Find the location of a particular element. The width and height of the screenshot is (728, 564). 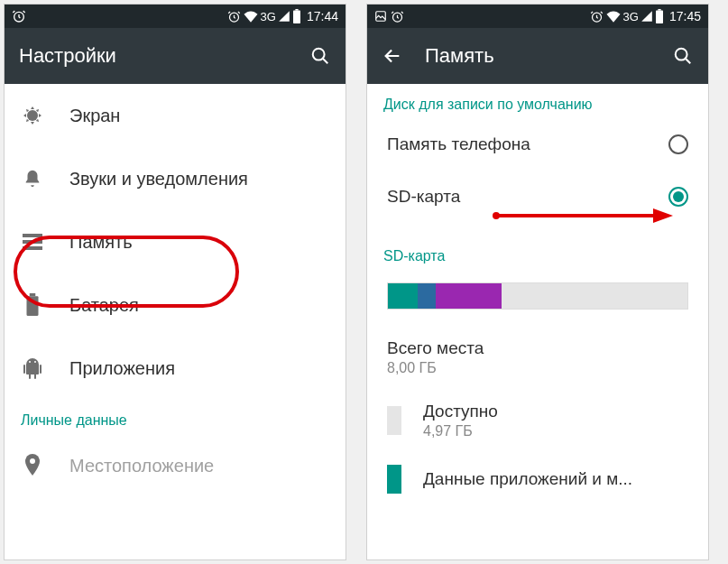

radio-phone-storage: Память телефона is located at coordinates (538, 144).